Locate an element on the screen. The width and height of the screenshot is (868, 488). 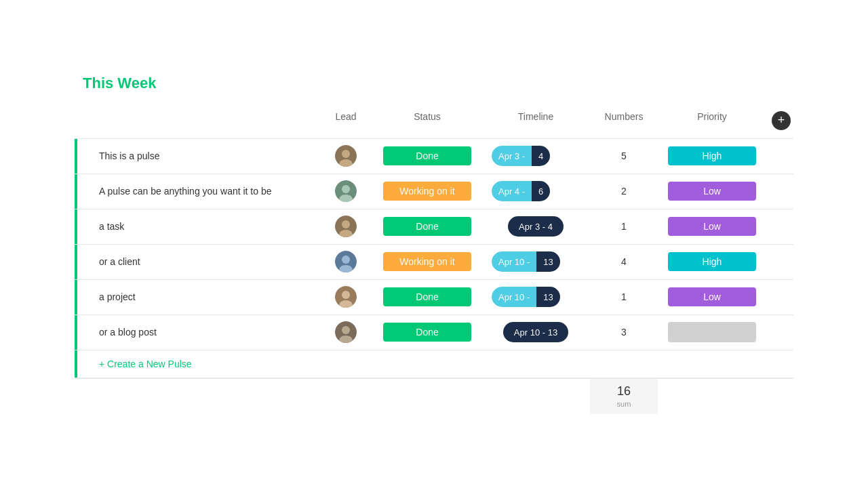
table-row: A pulse can be anything you want it to b… is located at coordinates (434, 192).